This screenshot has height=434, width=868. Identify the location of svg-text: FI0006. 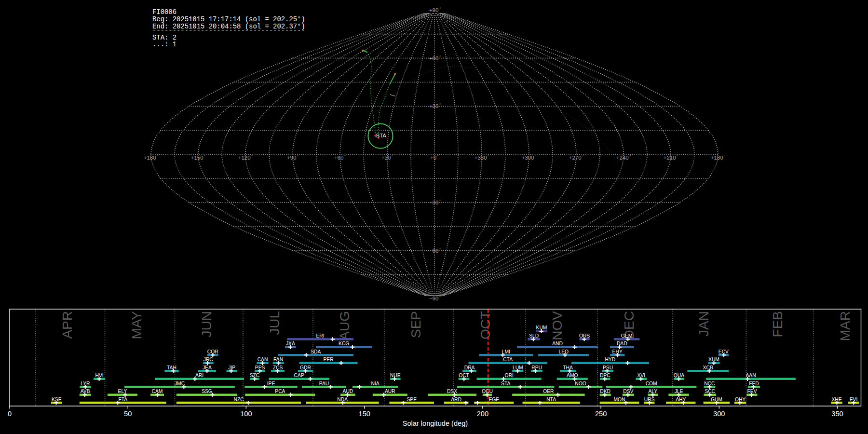
(164, 12).